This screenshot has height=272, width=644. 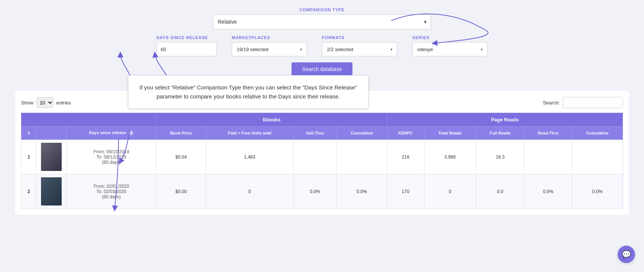 What do you see at coordinates (248, 92) in the screenshot?
I see `tooltip-text: If you select "Relative" Comparison Type…` at bounding box center [248, 92].